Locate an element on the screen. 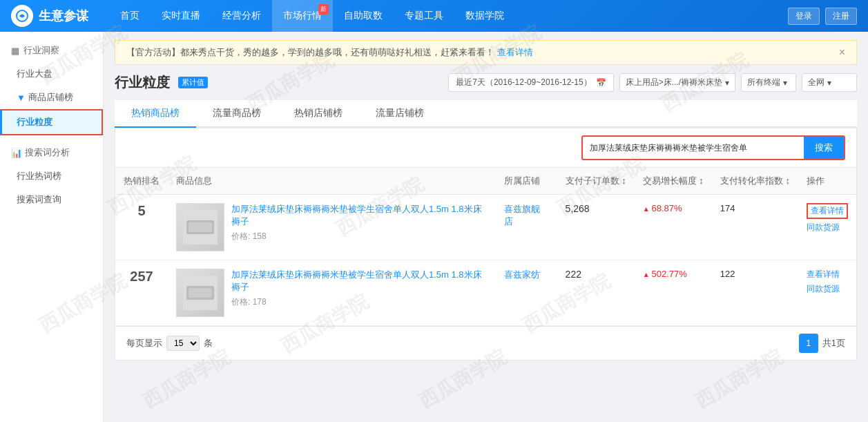 The height and width of the screenshot is (422, 868). register-button: 注册 is located at coordinates (841, 17).